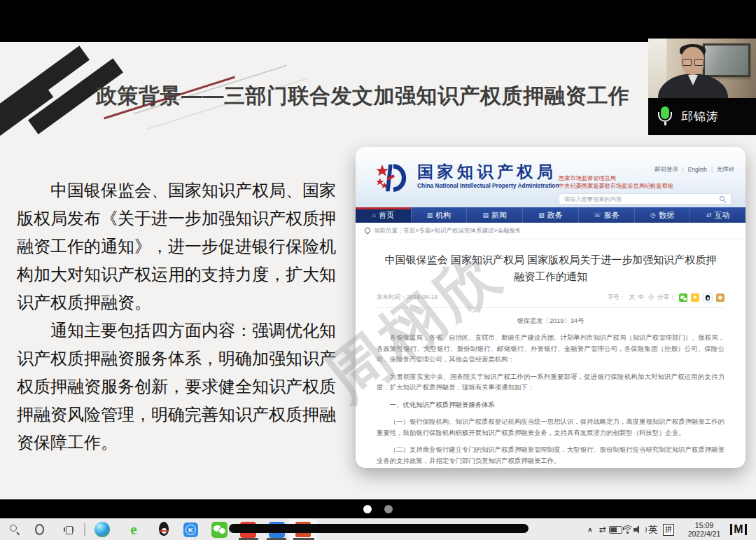  Describe the element at coordinates (550, 177) in the screenshot. I see `site-header: 国家知识产权局 China National Intellectual Prop…` at that location.